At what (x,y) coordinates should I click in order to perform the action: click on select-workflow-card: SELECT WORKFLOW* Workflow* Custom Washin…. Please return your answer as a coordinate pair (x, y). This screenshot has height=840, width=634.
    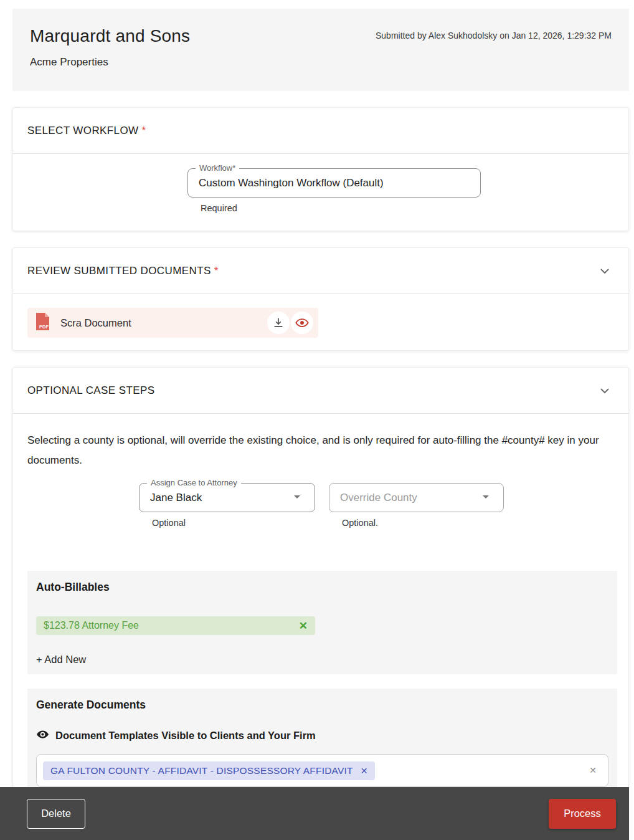
    Looking at the image, I should click on (321, 169).